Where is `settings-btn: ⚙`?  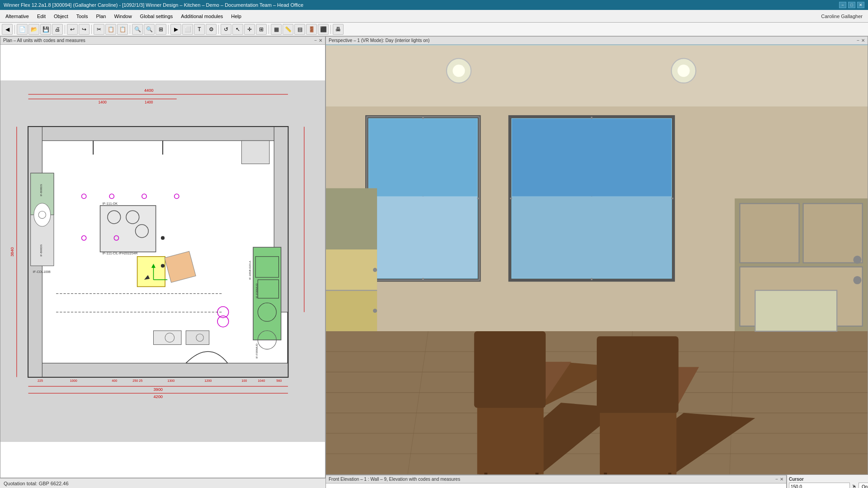
settings-btn: ⚙ is located at coordinates (211, 29).